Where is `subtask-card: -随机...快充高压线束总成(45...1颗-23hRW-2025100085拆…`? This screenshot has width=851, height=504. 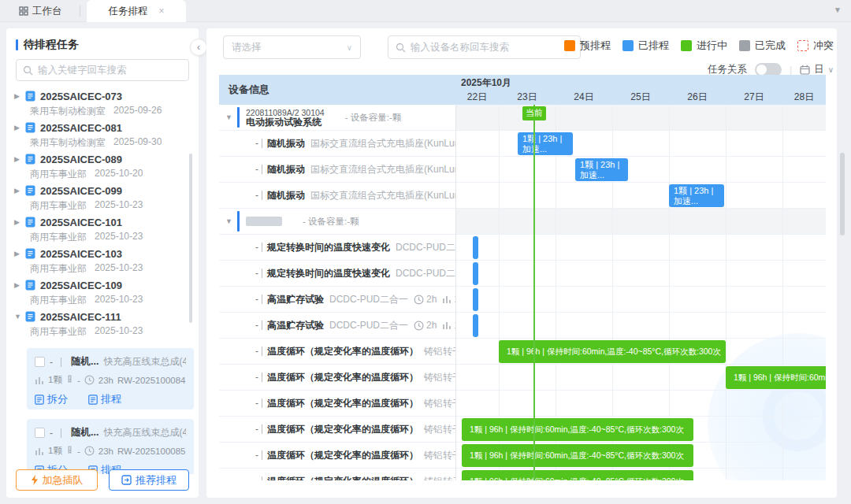 subtask-card: -随机...快充高压线束总成(45...1颗-23hRW-2025100085拆… is located at coordinates (110, 447).